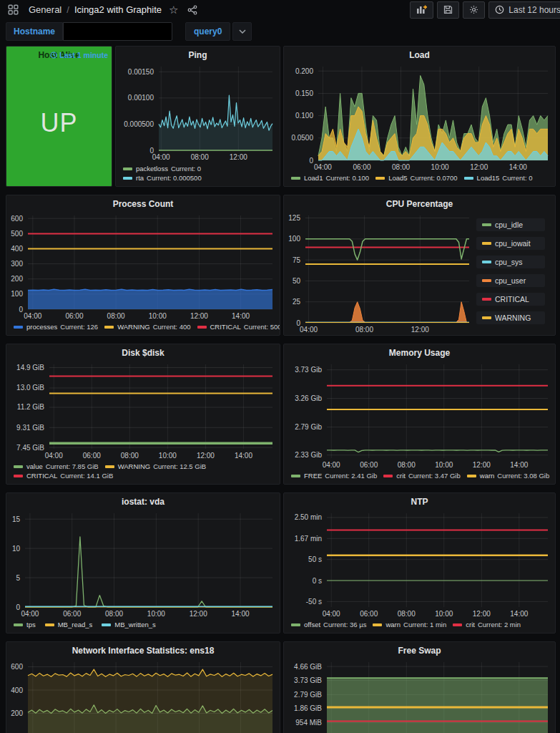  Describe the element at coordinates (419, 117) in the screenshot. I see `load-chart: 04:0006:0008:0010:0012:0014:0000.05000.1…` at that location.